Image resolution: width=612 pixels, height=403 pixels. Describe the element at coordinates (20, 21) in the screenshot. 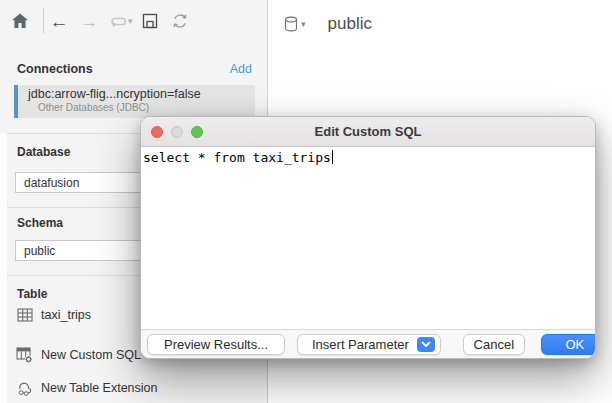

I see `home-icon` at that location.